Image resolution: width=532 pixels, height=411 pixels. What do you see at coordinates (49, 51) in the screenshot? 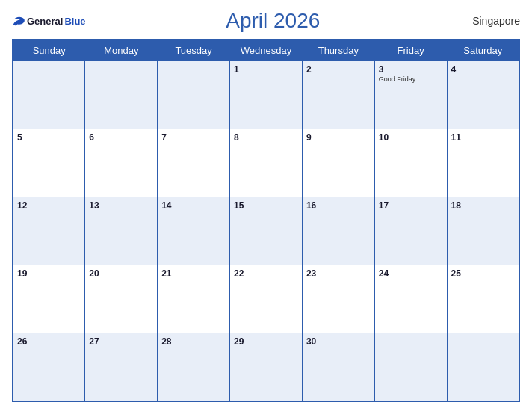
I see `col-sunday: Sunday` at bounding box center [49, 51].